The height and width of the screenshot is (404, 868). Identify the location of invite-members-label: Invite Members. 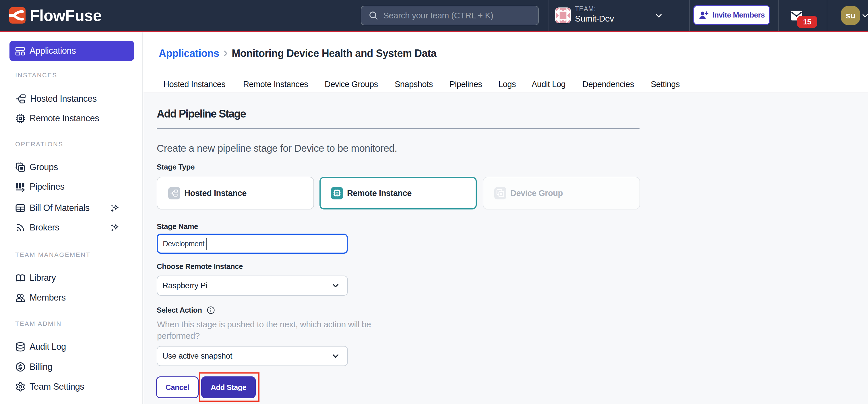
(739, 15).